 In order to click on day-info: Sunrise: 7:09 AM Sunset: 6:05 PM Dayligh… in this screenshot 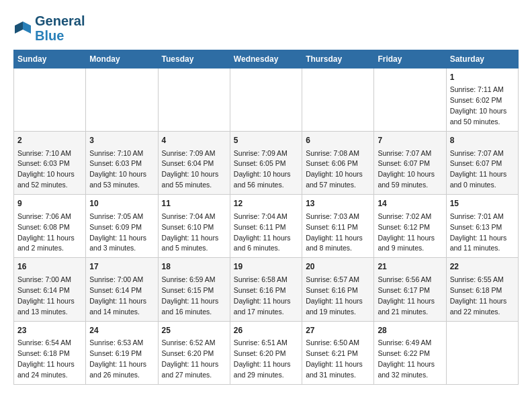, I will do `click(262, 169)`.